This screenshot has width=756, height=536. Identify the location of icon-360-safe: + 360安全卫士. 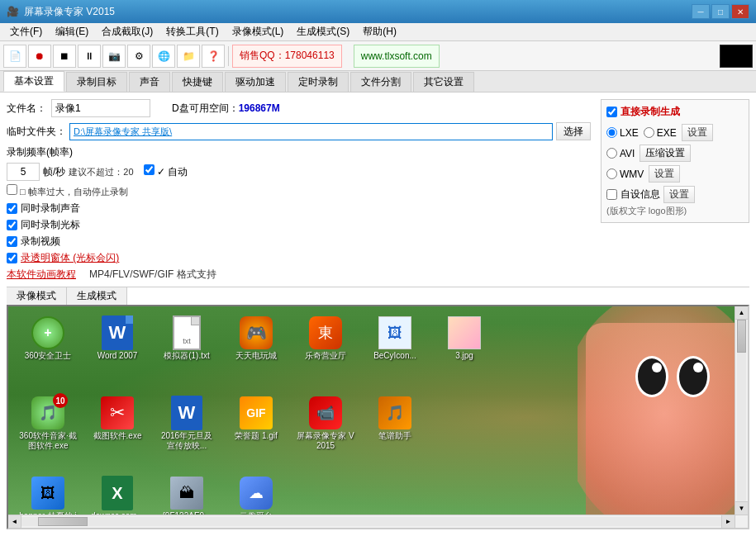
(48, 339).